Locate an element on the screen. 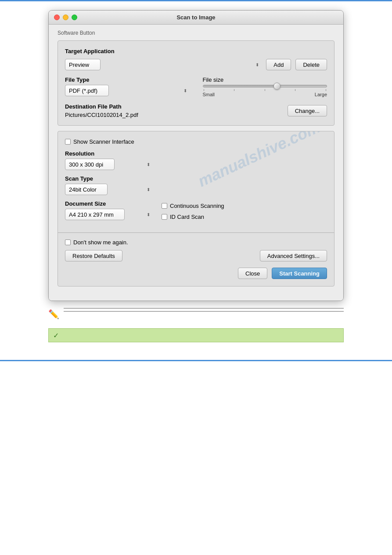 The height and width of the screenshot is (555, 392). document-size-option: Document Size A4 210 x 297 mm is located at coordinates (109, 210).